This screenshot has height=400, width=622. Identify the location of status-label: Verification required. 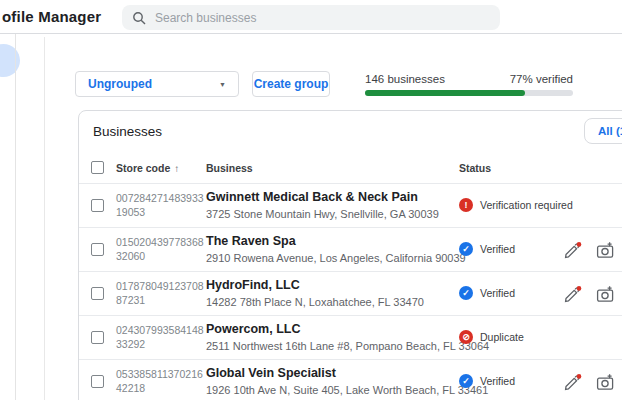
(526, 205).